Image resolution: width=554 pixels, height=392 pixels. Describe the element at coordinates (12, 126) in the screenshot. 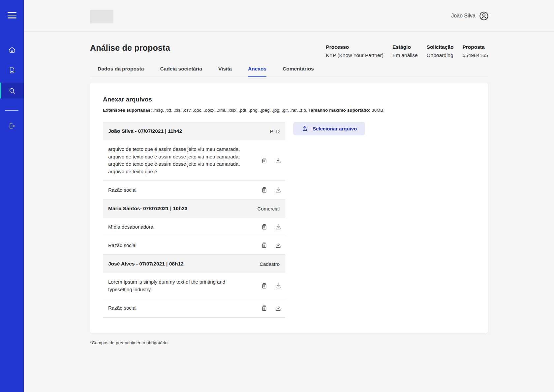

I see `sidebar-item-logout` at that location.